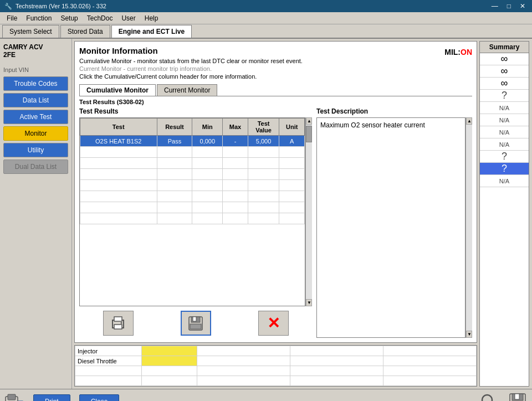 The height and width of the screenshot is (401, 532). What do you see at coordinates (458, 52) in the screenshot?
I see `mil-indicator: MIL:ON` at bounding box center [458, 52].